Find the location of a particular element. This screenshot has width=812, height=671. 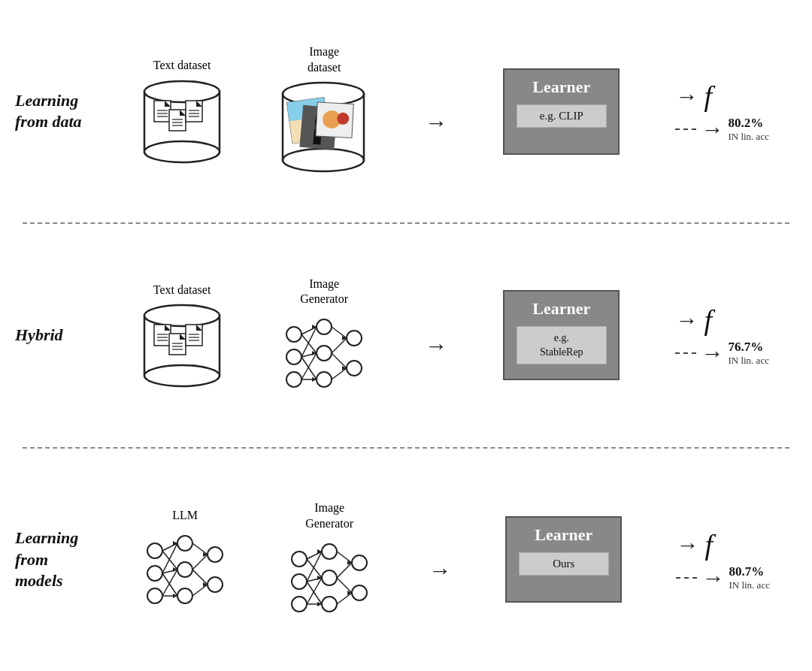

arrow-to-acc-1: → is located at coordinates (712, 129).